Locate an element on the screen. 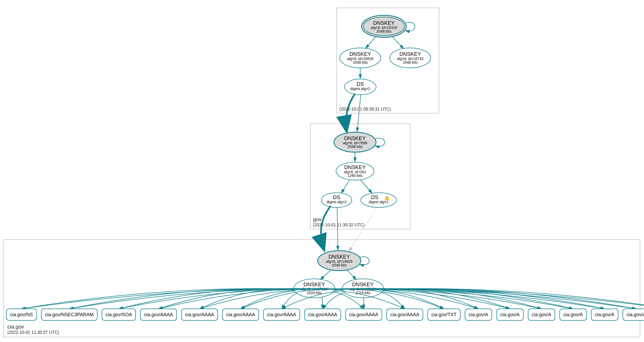 This screenshot has height=342, width=644. rrset-layer: cia.gov/NScia.gov/NSEC3PARAMcia.gov/SOAc… is located at coordinates (325, 304).